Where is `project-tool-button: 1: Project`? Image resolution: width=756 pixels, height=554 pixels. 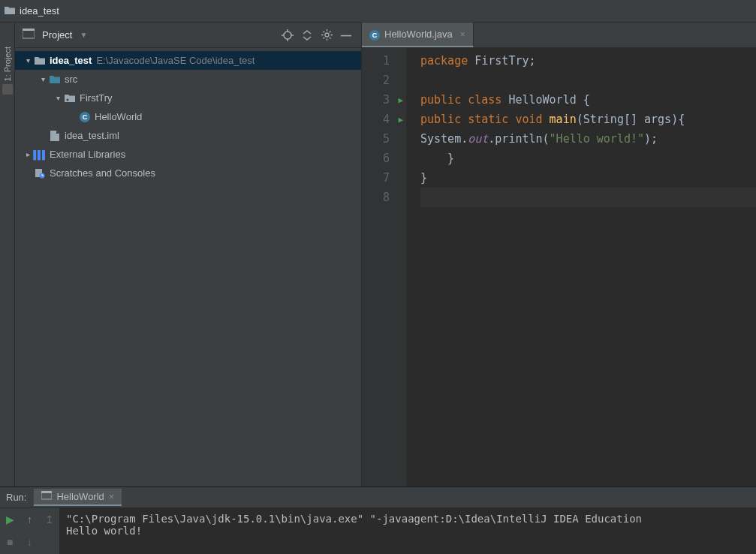 project-tool-button: 1: Project is located at coordinates (8, 64).